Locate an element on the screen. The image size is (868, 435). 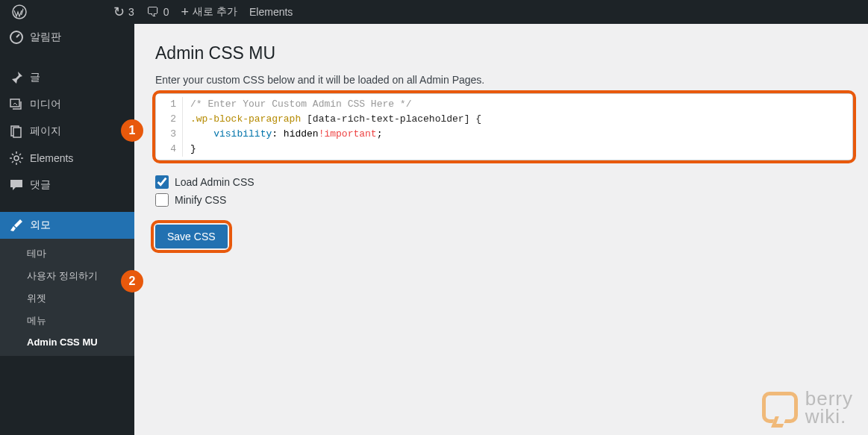
refresh-icon: ↻ is located at coordinates (119, 12).